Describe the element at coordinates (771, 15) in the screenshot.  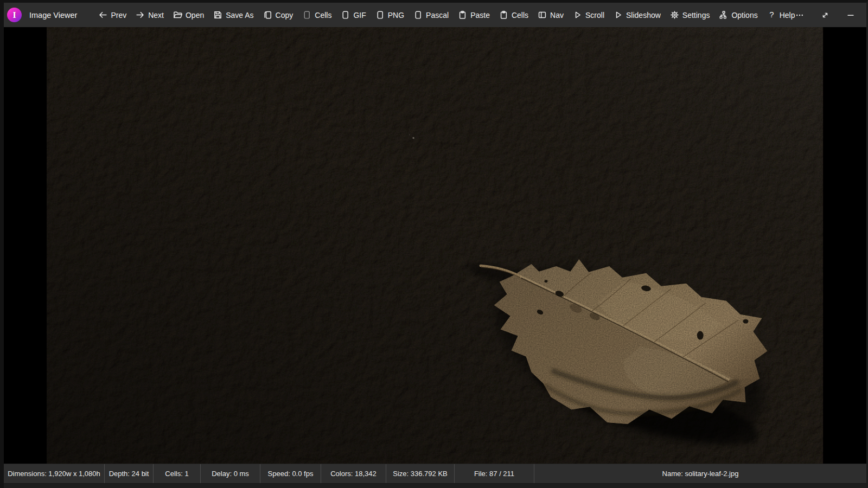
I see `question-icon: ?` at that location.